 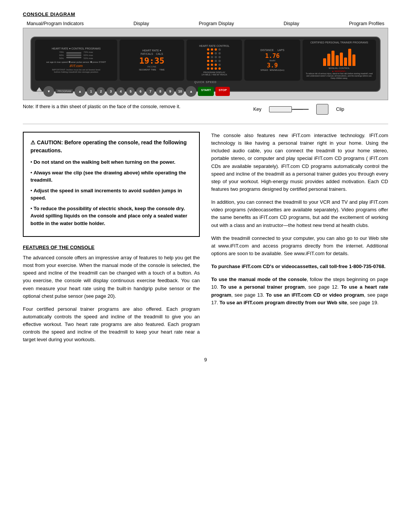 I want to click on right-paragraph-purchase: To purchase iFIT.com CD's or videocasset…, so click(x=300, y=267).